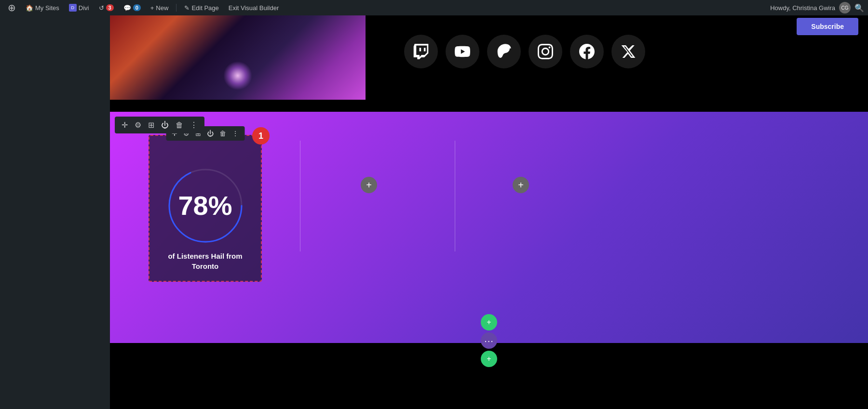  What do you see at coordinates (127, 8) in the screenshot?
I see `comments-icon: 💬` at bounding box center [127, 8].